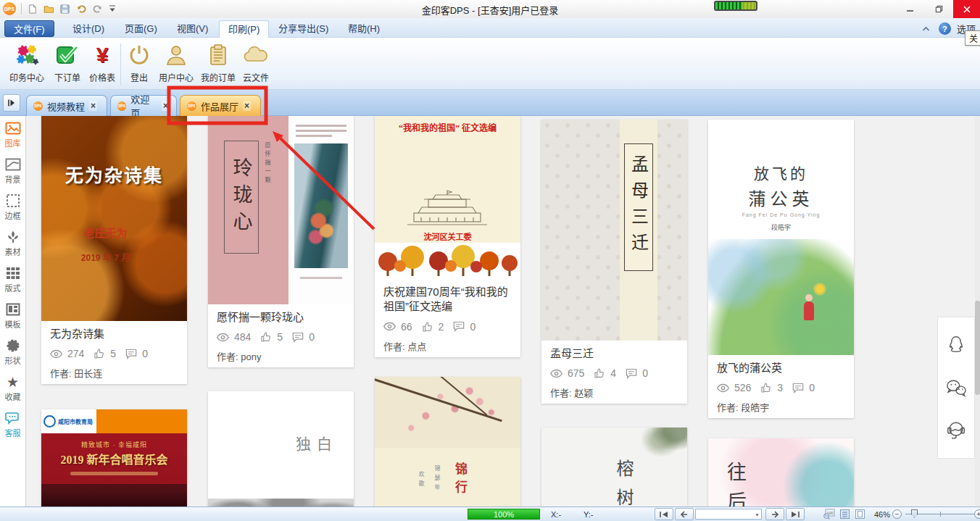  I want to click on cover-author: 段皓宇, so click(781, 228).